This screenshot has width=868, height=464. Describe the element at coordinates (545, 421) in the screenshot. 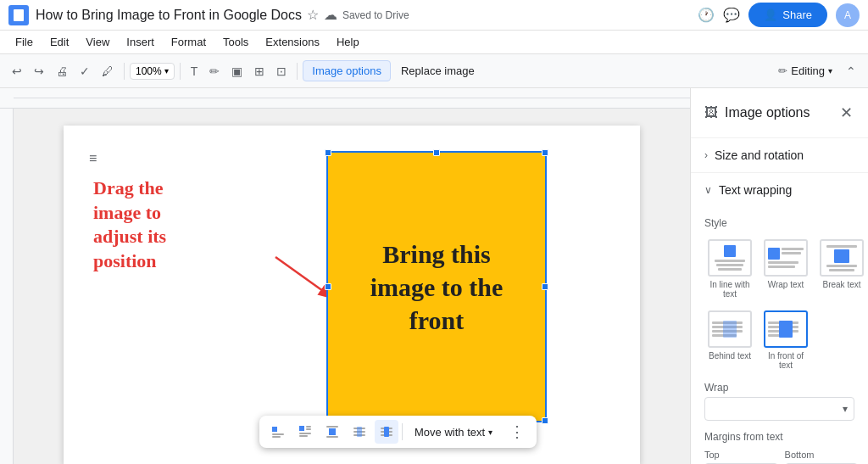

I see `handle-br` at that location.